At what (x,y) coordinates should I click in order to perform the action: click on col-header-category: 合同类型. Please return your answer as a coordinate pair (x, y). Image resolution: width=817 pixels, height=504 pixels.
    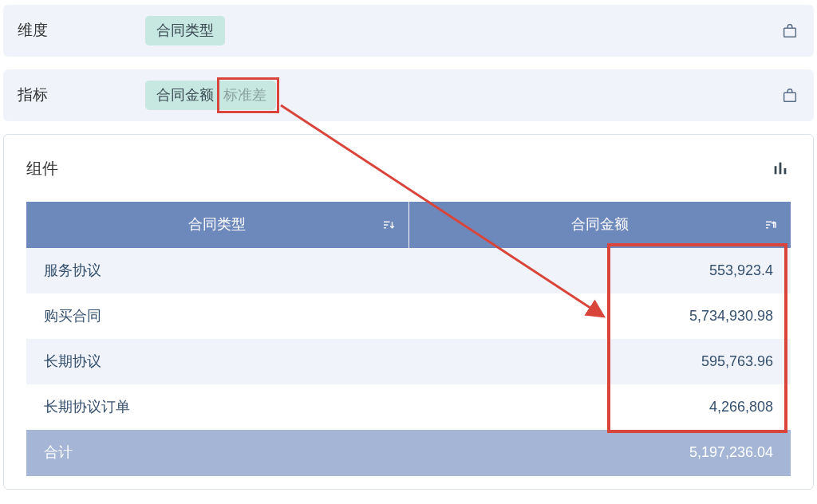
    Looking at the image, I should click on (217, 225).